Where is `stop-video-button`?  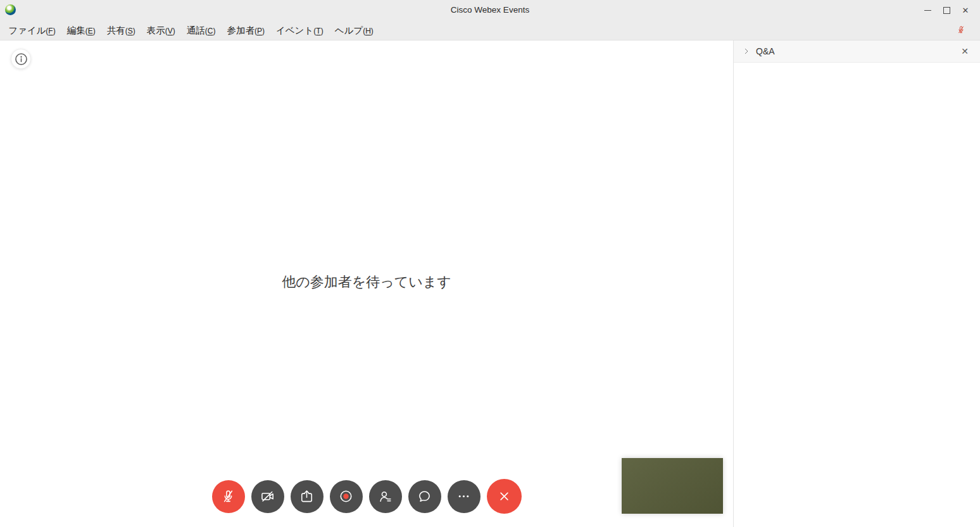 stop-video-button is located at coordinates (268, 497).